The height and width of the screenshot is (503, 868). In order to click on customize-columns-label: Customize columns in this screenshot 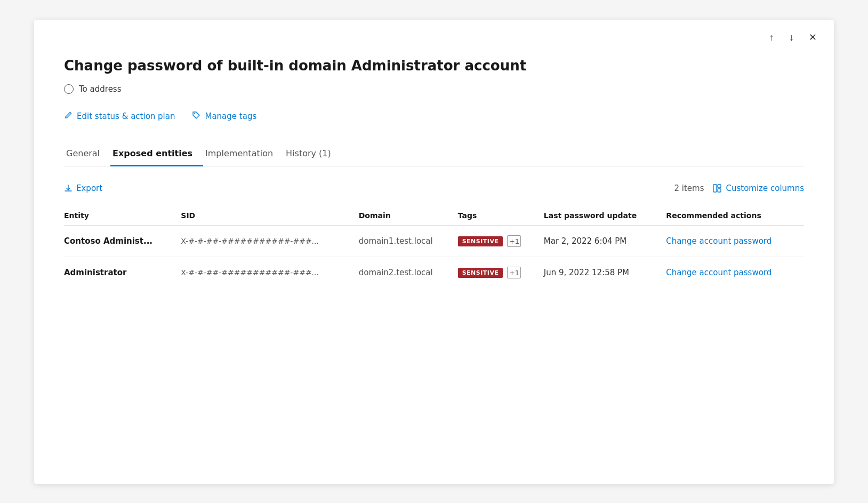, I will do `click(765, 188)`.